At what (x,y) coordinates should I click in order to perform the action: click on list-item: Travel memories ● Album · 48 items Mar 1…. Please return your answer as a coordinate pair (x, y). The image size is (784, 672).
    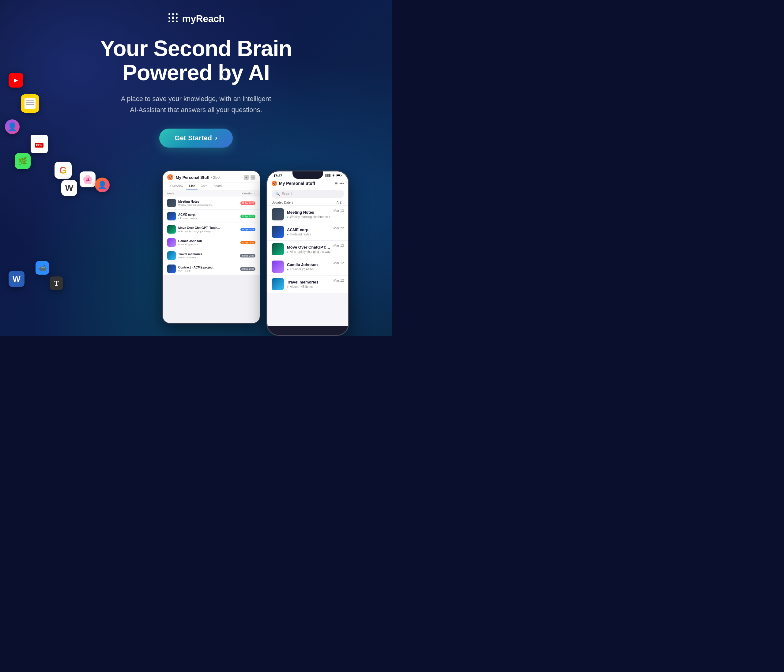
    Looking at the image, I should click on (308, 284).